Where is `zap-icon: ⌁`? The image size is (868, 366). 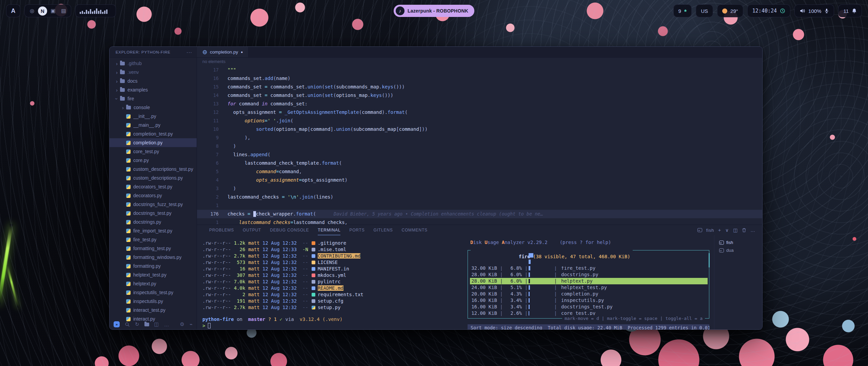
zap-icon: ⌁ is located at coordinates (191, 324).